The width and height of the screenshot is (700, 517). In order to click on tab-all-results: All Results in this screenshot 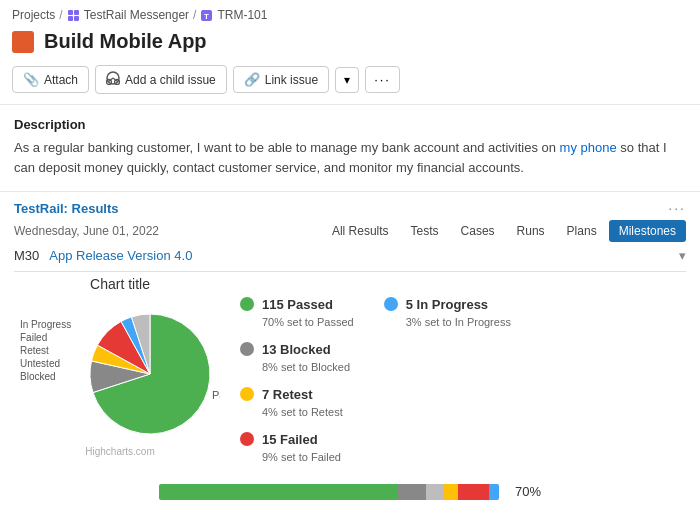, I will do `click(360, 231)`.